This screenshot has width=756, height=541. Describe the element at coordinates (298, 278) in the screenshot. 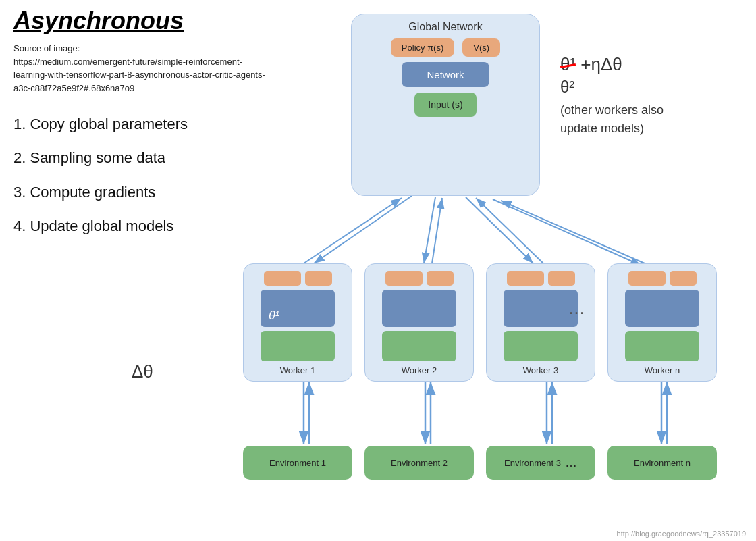

I see `worker-1-top-boxes` at that location.